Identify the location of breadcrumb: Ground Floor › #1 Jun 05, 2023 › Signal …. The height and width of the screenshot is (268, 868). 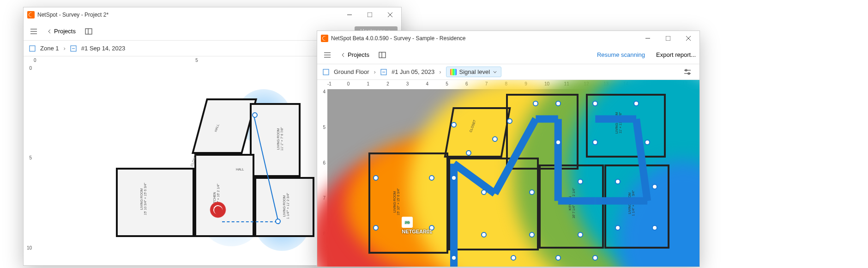
(508, 72).